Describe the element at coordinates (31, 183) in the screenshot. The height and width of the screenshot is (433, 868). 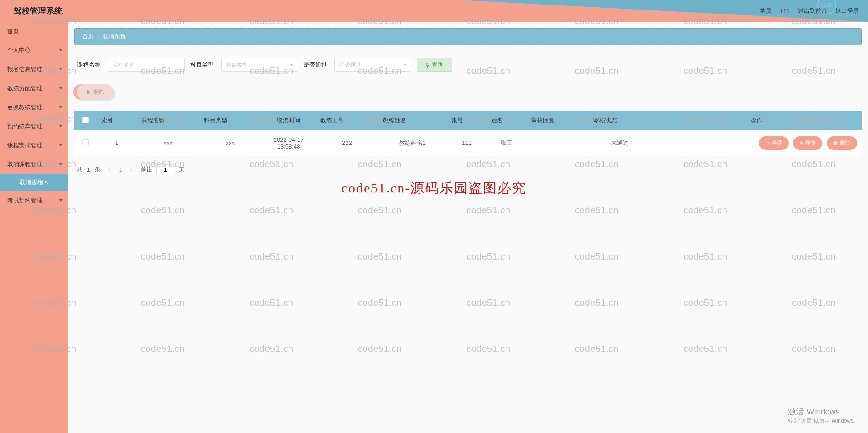
I see `sidebar-subitem-label: 取消课程` at that location.